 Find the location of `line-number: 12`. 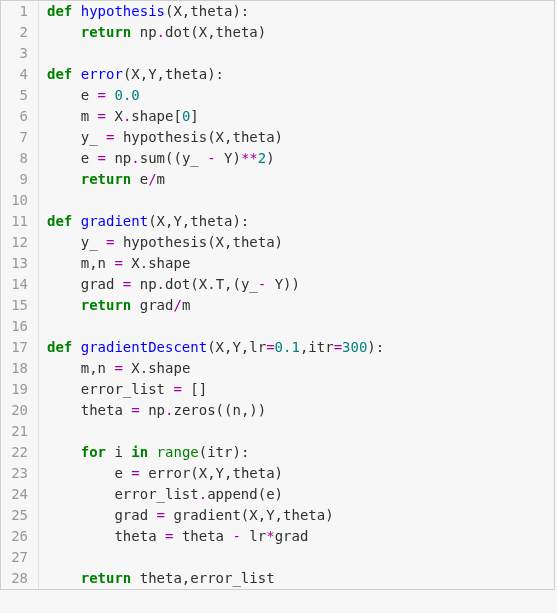

line-number: 12 is located at coordinates (20, 242).